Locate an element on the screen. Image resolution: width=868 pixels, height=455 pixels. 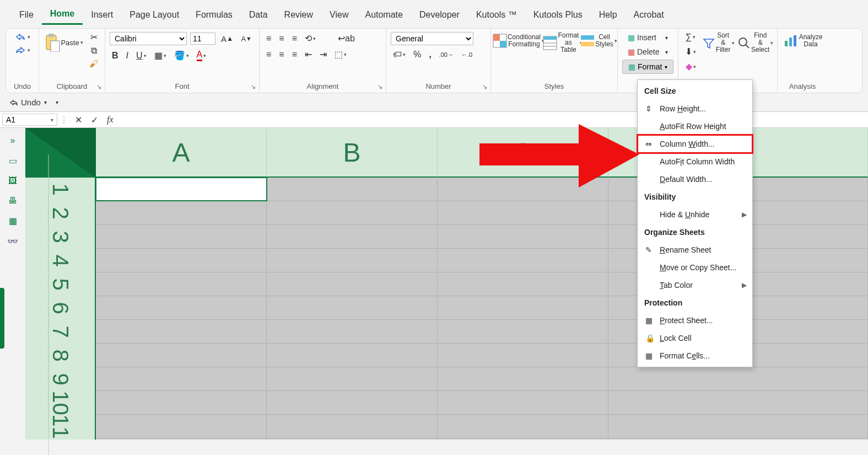
copy-button: ⧉ is located at coordinates (94, 51).